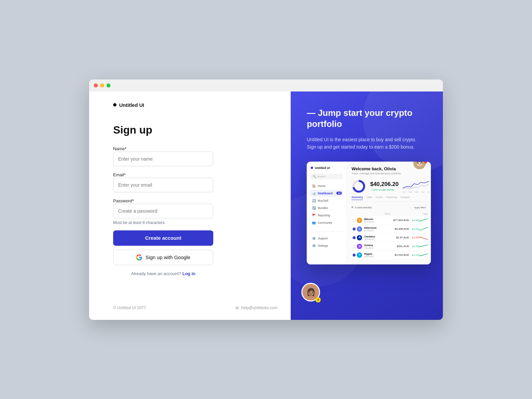 The height and width of the screenshot is (399, 532). Describe the element at coordinates (369, 198) in the screenshot. I see `tab-table: Table` at that location.